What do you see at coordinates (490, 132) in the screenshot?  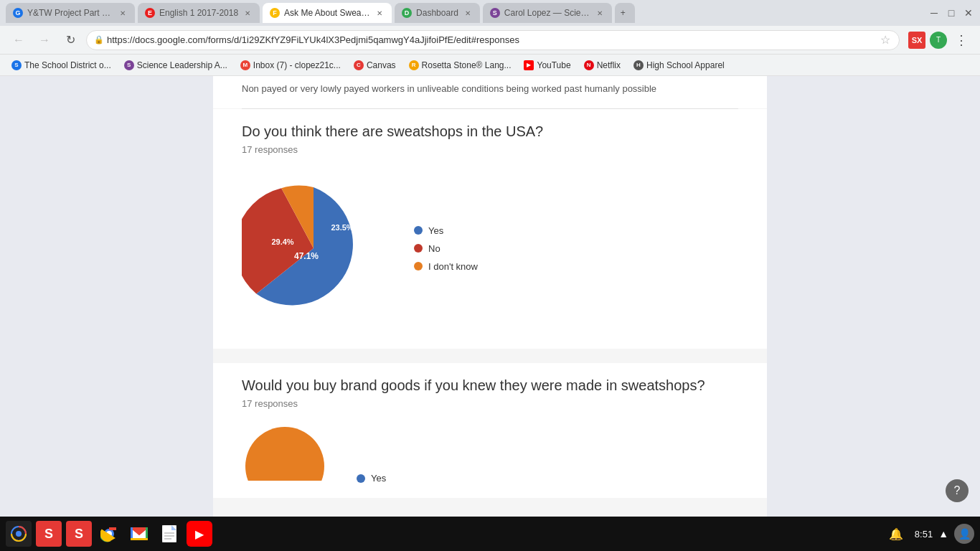 I see `question-1-title: Do you think there are sweatshops in the…` at bounding box center [490, 132].